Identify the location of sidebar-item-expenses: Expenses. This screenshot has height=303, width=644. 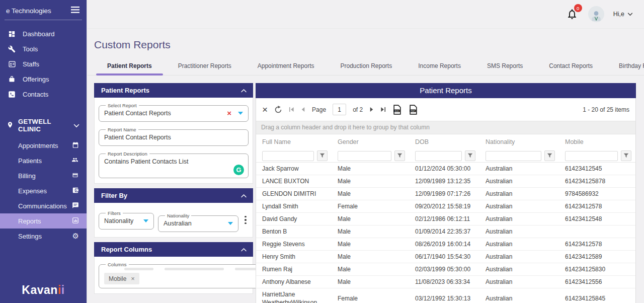
(43, 191).